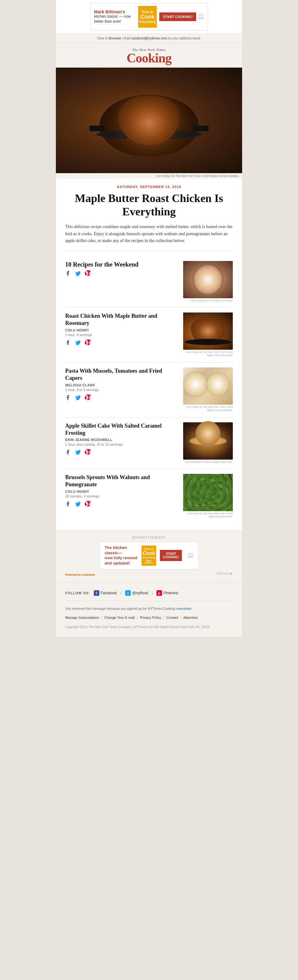 Image resolution: width=298 pixels, height=980 pixels. I want to click on footer-links: Manage Subscriptions | Change Your E-mai…, so click(149, 618).